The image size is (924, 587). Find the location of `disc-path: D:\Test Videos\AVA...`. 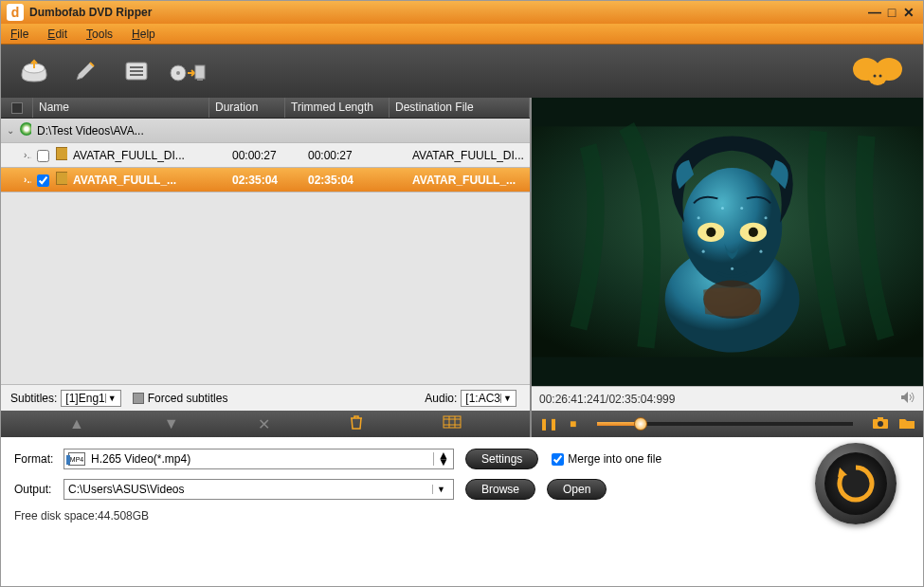

disc-path: D:\Test Videos\AVA... is located at coordinates (276, 131).